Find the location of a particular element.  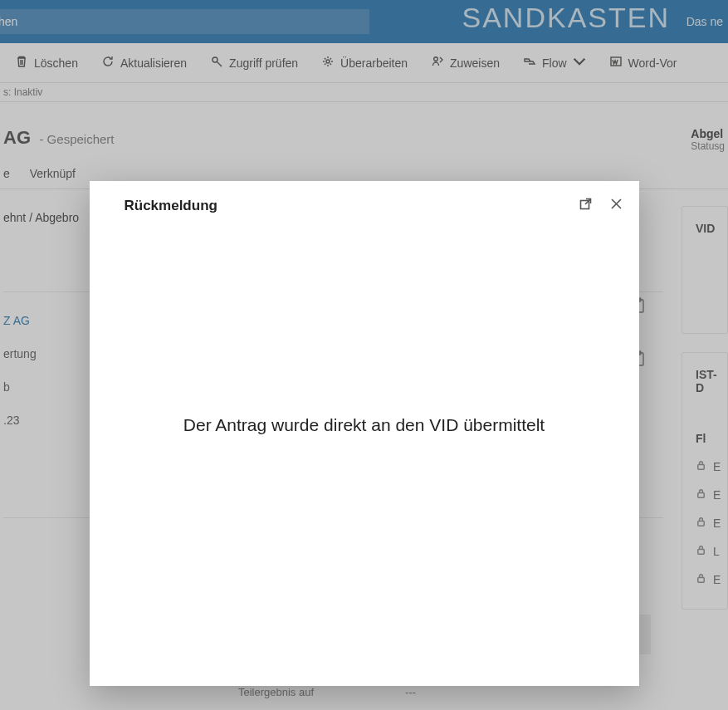

dialog-message: Der Antrag wurde direkt an den VID überm… is located at coordinates (364, 425).